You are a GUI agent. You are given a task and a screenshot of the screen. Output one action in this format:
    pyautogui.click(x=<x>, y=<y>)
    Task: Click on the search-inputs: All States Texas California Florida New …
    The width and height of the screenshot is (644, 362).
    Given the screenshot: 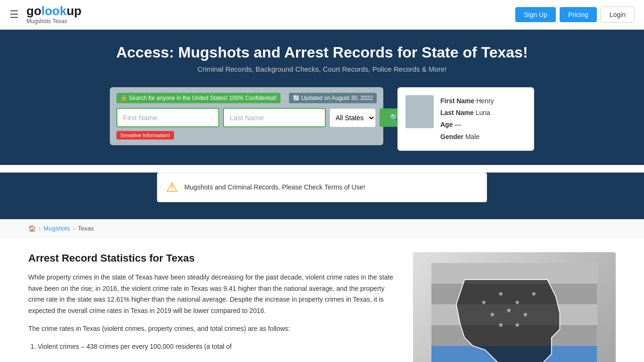 What is the action you would take?
    pyautogui.click(x=247, y=118)
    